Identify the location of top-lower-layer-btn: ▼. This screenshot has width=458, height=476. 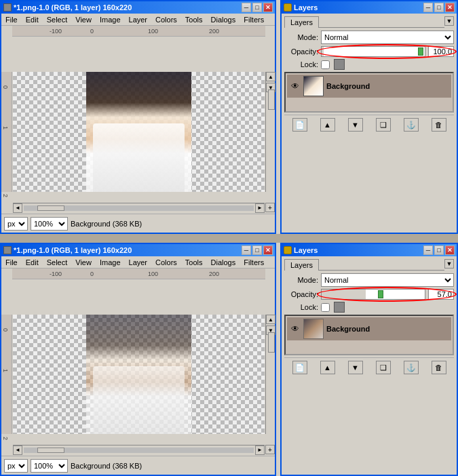
(356, 125).